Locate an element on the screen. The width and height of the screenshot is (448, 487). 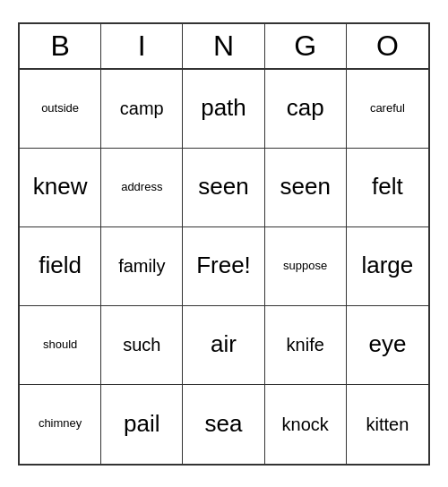
cell-text: camp is located at coordinates (142, 108).